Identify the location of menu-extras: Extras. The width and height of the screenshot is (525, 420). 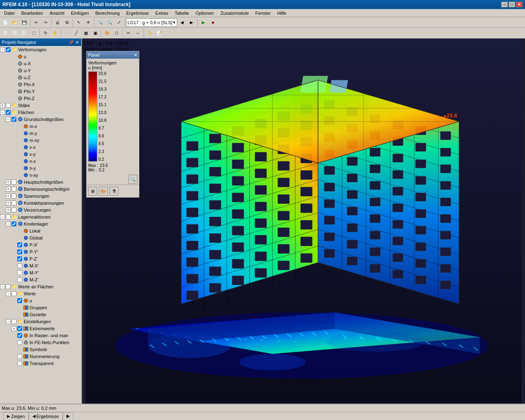
(162, 13).